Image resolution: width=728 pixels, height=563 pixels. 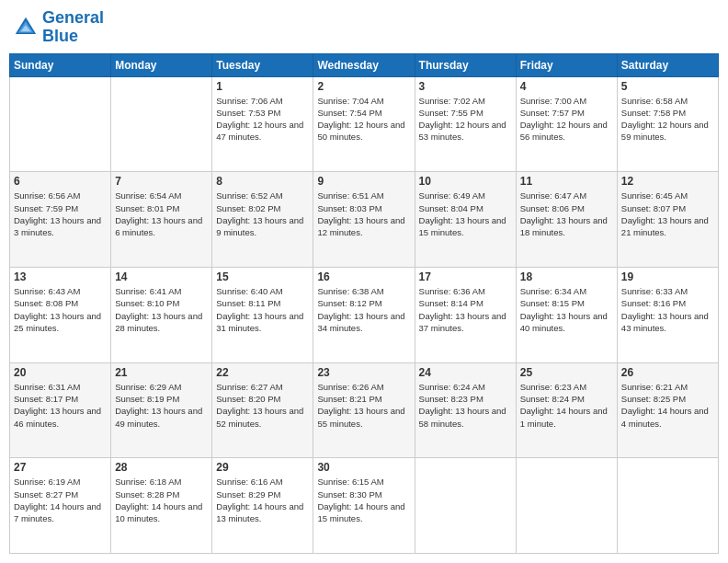 I want to click on calendar-cell: 2Sunrise: 7:04 AMSunset: 7:54 PMDaylight…, so click(x=364, y=124).